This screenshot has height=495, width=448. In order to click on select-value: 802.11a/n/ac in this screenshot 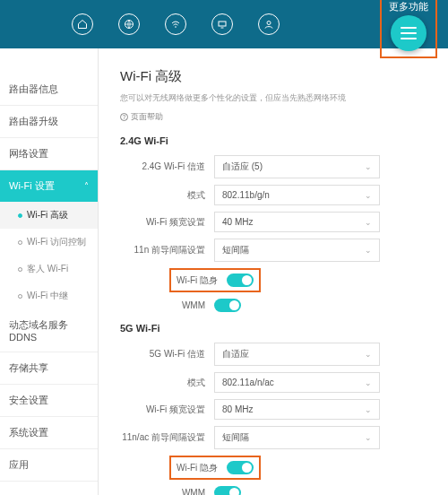, I will do `click(248, 382)`.